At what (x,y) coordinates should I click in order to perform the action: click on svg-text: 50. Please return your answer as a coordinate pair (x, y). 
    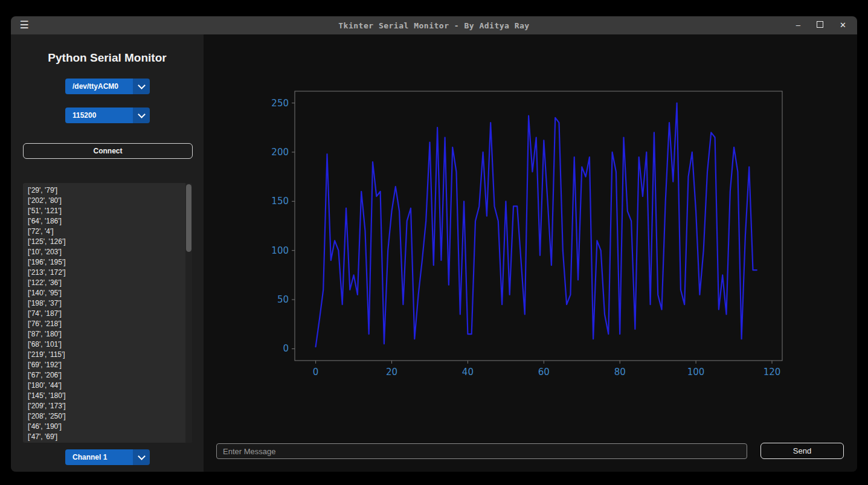
    Looking at the image, I should click on (283, 300).